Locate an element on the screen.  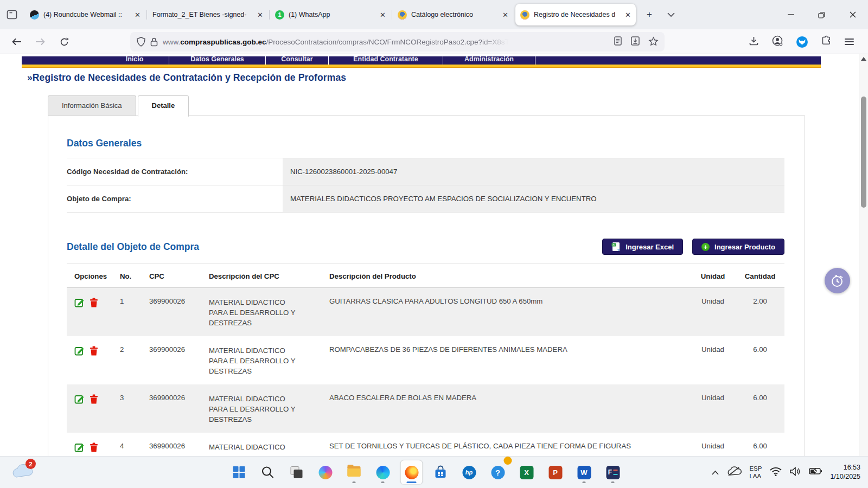
scroll-up-arrow-icon is located at coordinates (864, 59).